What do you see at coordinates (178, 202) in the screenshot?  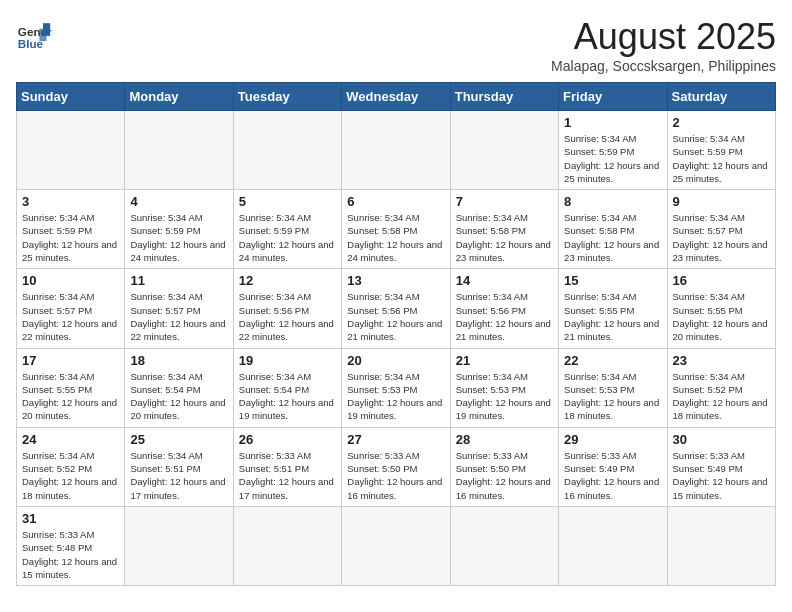 I see `day-number: 4` at bounding box center [178, 202].